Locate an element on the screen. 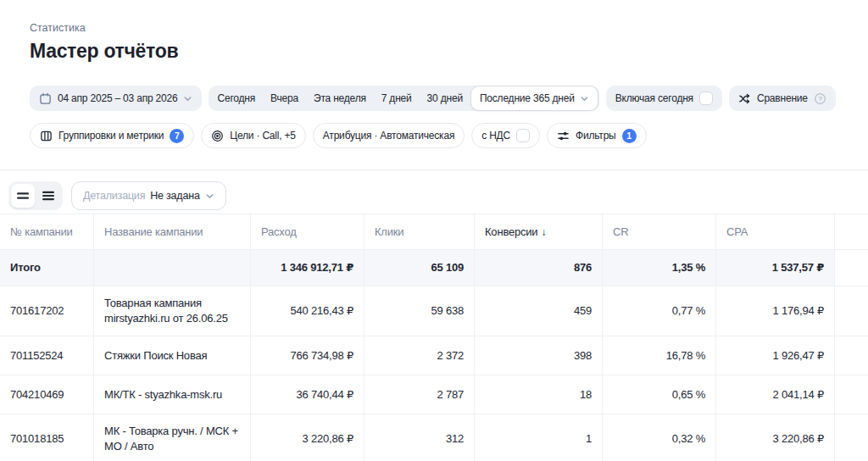  totals-cpa: 1 537,57 ₽ is located at coordinates (776, 268).